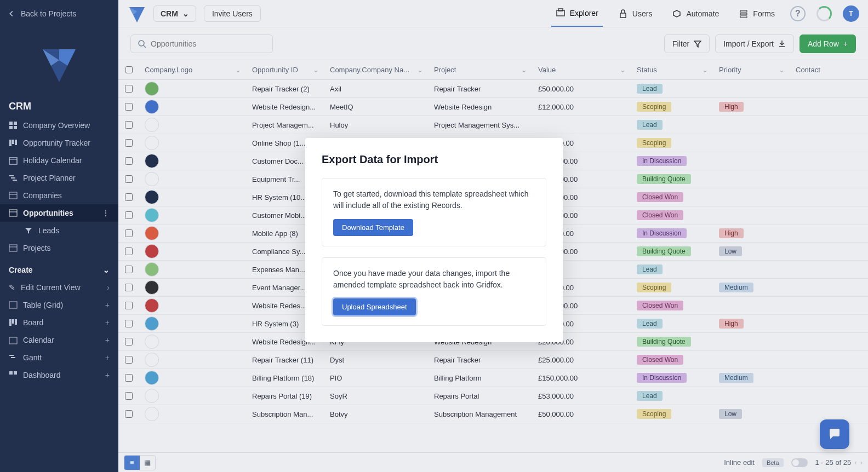 Image resolution: width=868 pixels, height=472 pixels. What do you see at coordinates (373, 228) in the screenshot?
I see `download-template-button: Download Template` at bounding box center [373, 228].